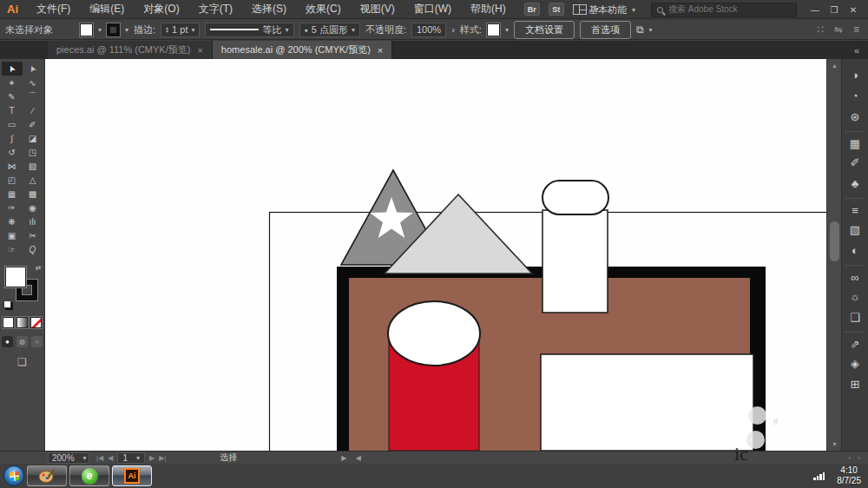 The image size is (868, 488). What do you see at coordinates (33, 96) in the screenshot?
I see `tool-curvature: ⌒` at bounding box center [33, 96].